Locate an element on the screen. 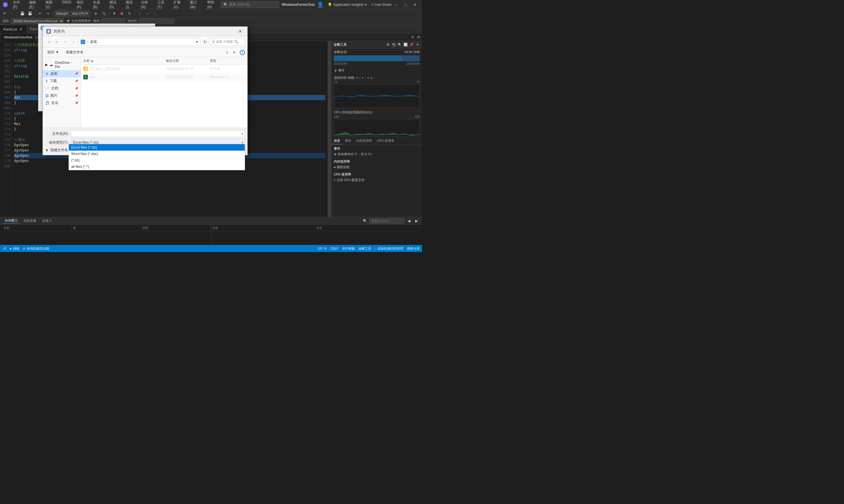 The height and width of the screenshot is (504, 844). menu-test: 测试(I) is located at coordinates (130, 5).